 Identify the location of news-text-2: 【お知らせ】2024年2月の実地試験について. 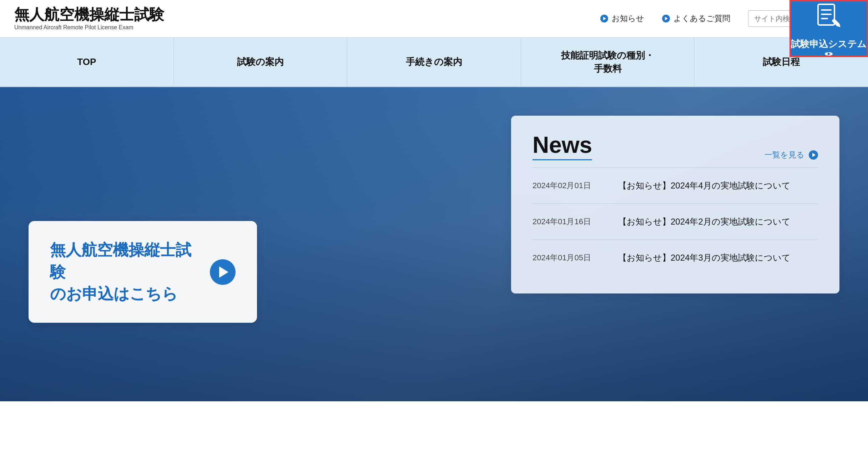
(705, 222).